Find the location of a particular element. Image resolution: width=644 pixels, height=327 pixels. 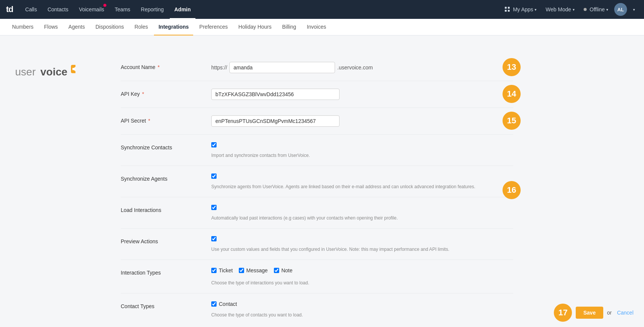

interaction-types-list: Ticket Message Note is located at coordinates (362, 271).